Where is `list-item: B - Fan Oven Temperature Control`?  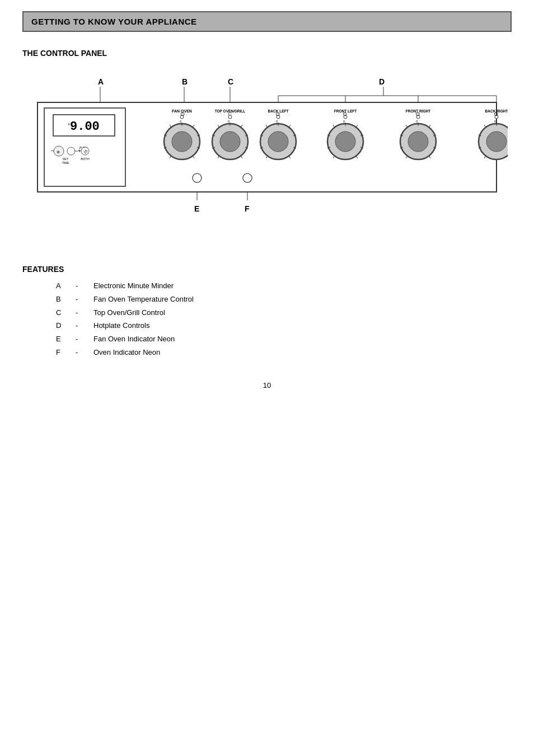
list-item: B - Fan Oven Temperature Control is located at coordinates (284, 300).